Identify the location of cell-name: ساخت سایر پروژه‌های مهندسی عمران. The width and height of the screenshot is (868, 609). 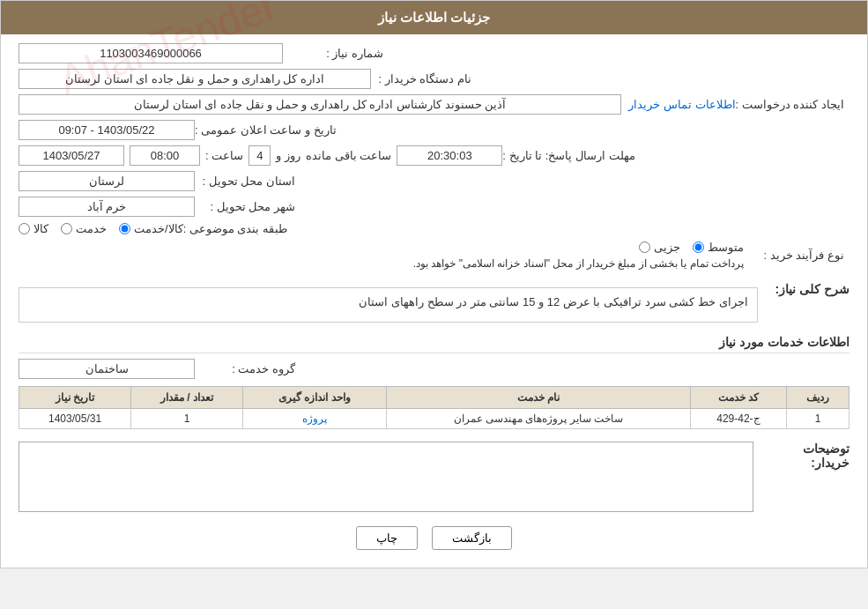
(538, 420).